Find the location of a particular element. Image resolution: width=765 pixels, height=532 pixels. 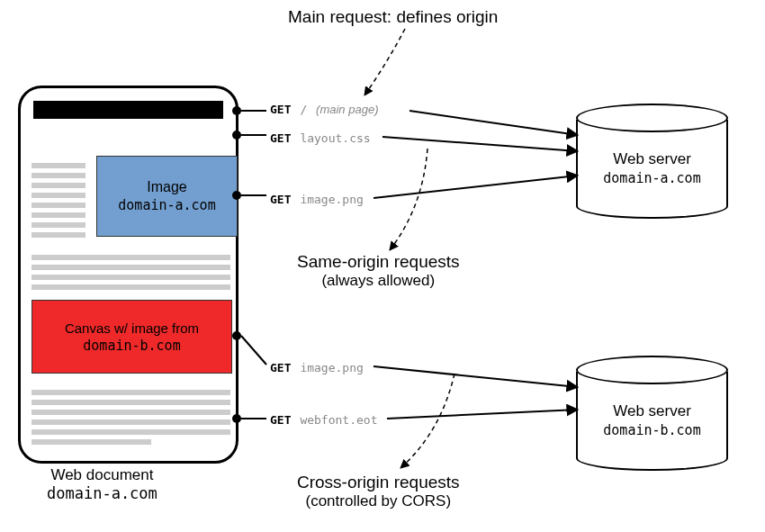

canvas-box-domain: domain-b.com is located at coordinates (131, 346).